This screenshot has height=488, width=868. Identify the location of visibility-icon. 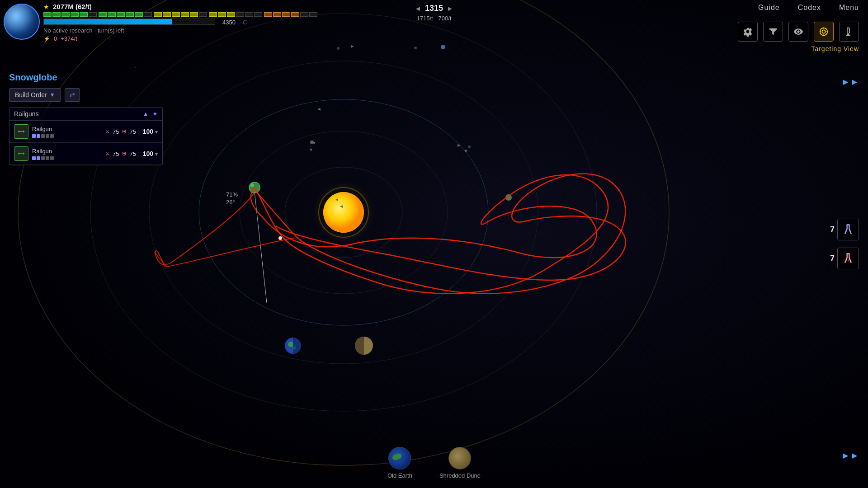
(798, 32).